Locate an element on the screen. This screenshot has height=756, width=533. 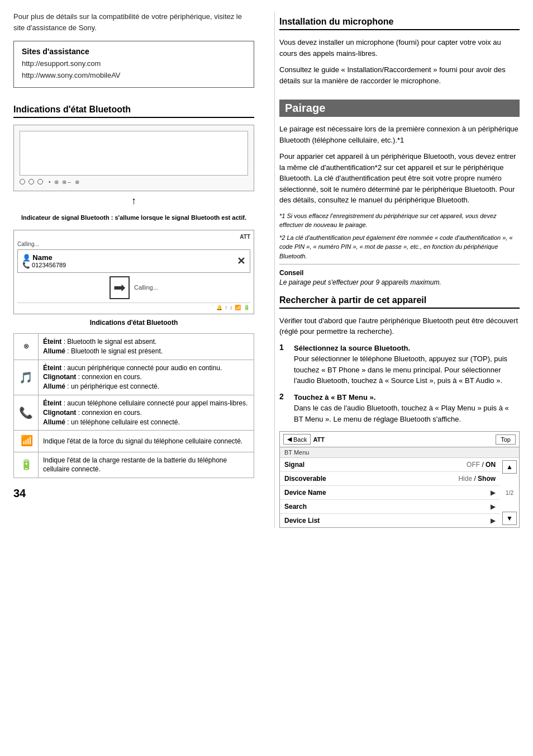
table-row: 📶 Indique l'état de la force du signal d… is located at coordinates (134, 441).